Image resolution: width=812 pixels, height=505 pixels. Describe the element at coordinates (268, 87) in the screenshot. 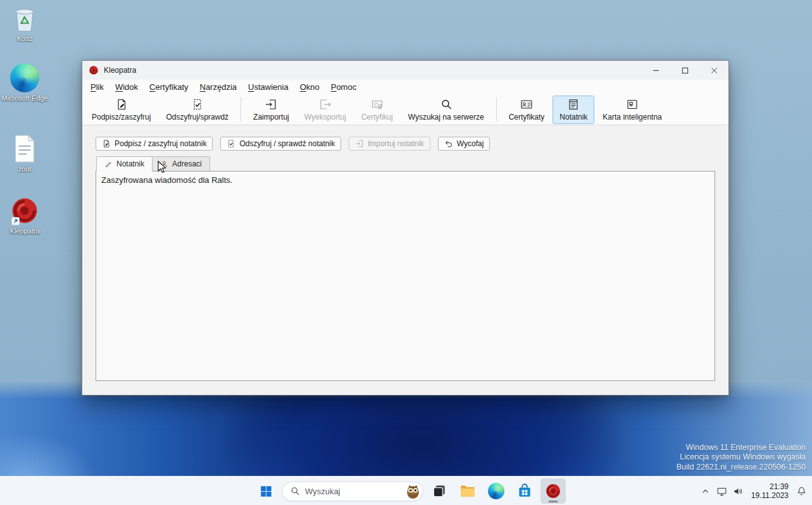

I see `menu-ustawienia: Ustawienia` at that location.